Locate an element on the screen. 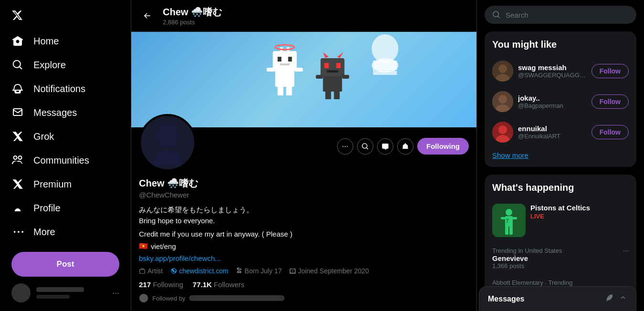  followed-by-label: Followed by is located at coordinates (169, 299).